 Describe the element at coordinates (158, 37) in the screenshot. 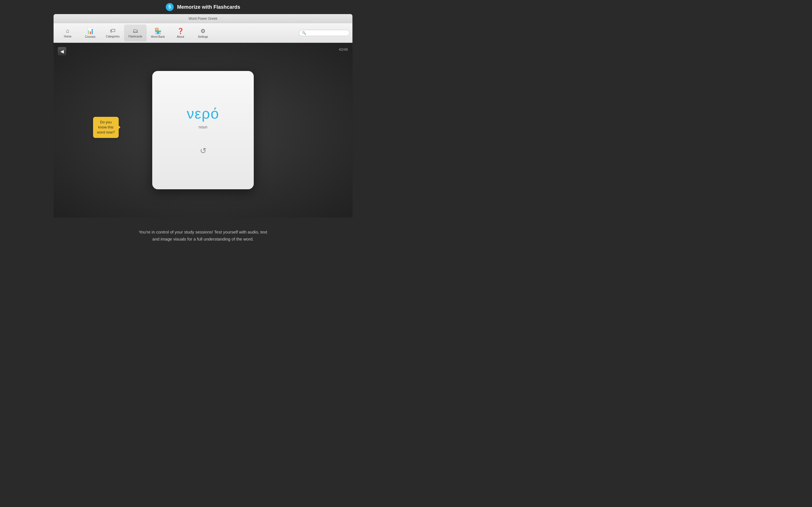

I see `wordbank-label: Word Bank` at that location.